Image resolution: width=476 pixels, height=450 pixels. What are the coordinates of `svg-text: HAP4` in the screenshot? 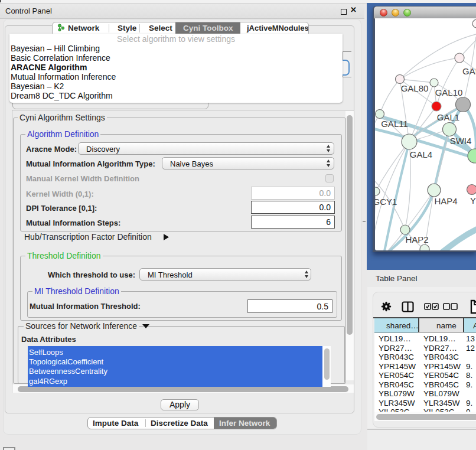 It's located at (445, 201).